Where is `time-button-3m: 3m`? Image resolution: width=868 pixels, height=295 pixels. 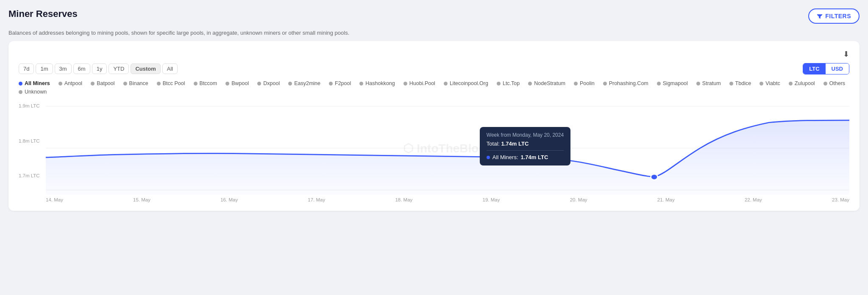 time-button-3m: 3m is located at coordinates (63, 69).